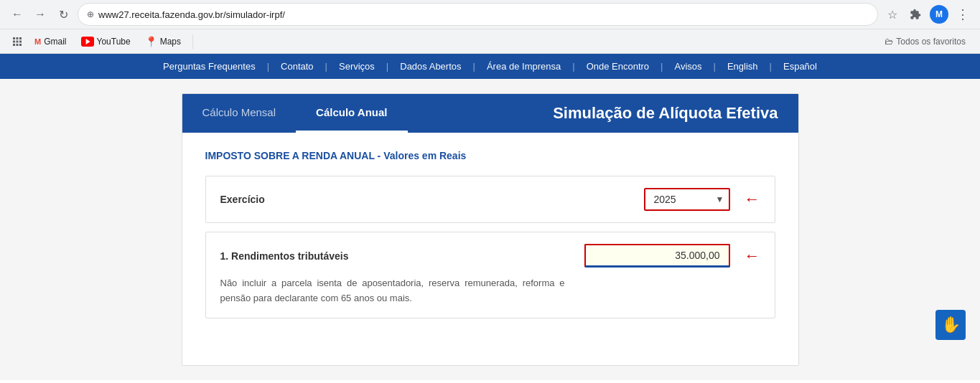  I want to click on bookmark-gmail: M Gmail, so click(50, 42).